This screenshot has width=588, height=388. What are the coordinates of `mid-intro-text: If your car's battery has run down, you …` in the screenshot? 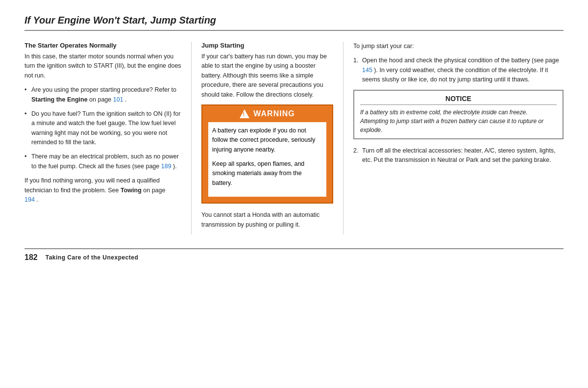 It's located at (268, 76).